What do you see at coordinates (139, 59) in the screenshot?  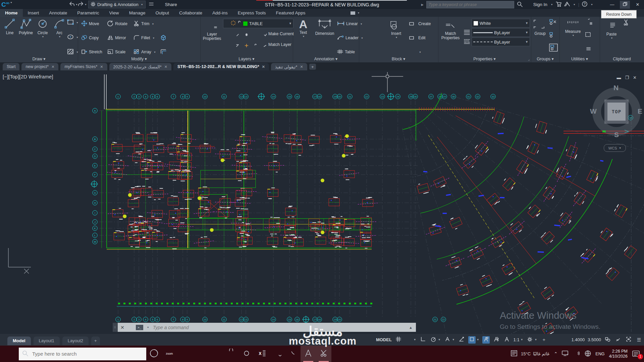 I see `modify-panel-title: Modify ▾` at bounding box center [139, 59].